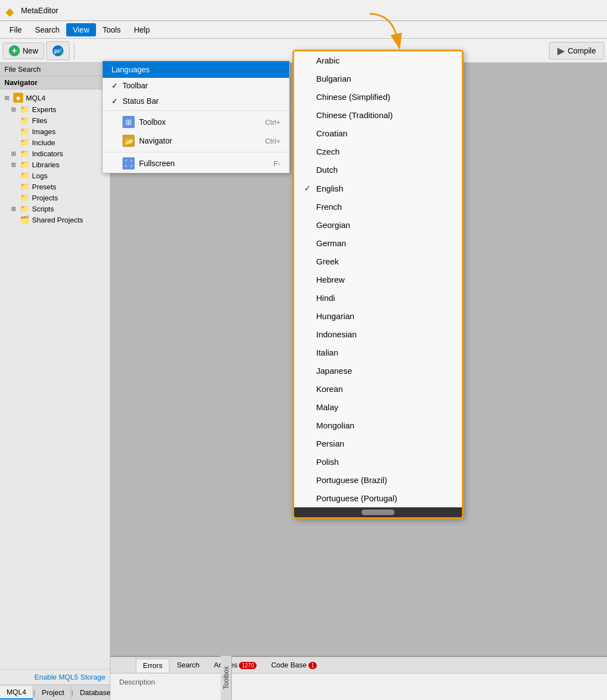 The width and height of the screenshot is (607, 700). Describe the element at coordinates (378, 134) in the screenshot. I see `lang-item-croatian: Croatian` at that location.